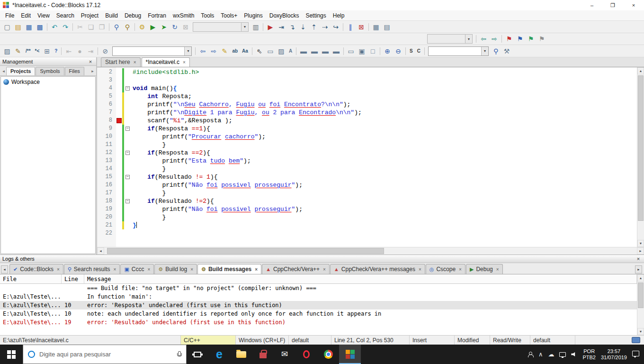 Image resolution: width=644 pixels, height=364 pixels. I want to click on previous-bookmark-icon: ⚑, so click(520, 39).